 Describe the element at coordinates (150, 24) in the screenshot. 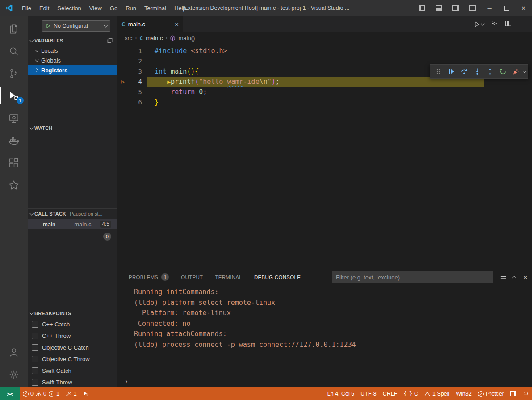

I see `tab-main-c: C main.c ×` at that location.